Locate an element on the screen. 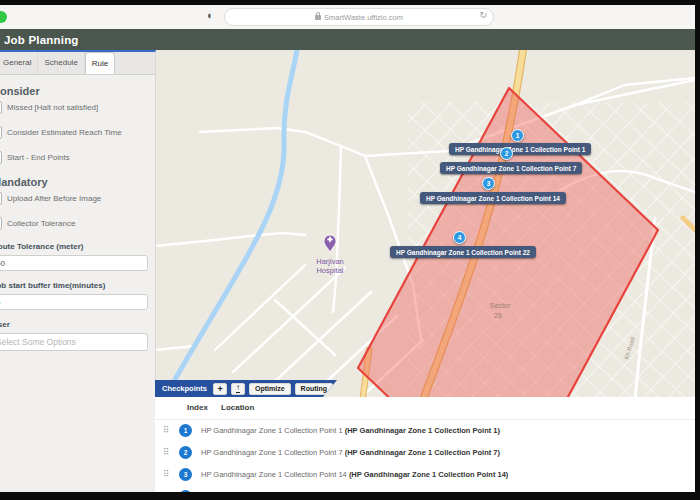 The width and height of the screenshot is (700, 500). map-marker-2: 2 is located at coordinates (506, 154).